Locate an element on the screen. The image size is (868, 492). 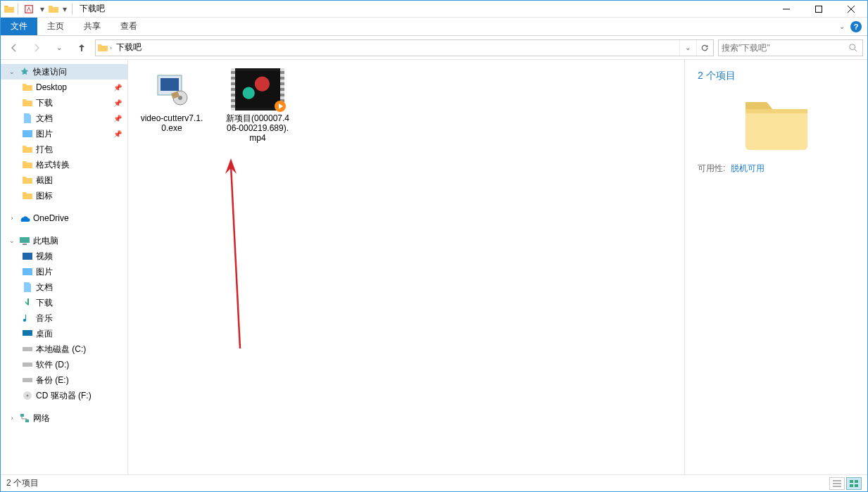
sidebar-item-pictures: 图片📌 is located at coordinates (64, 134).